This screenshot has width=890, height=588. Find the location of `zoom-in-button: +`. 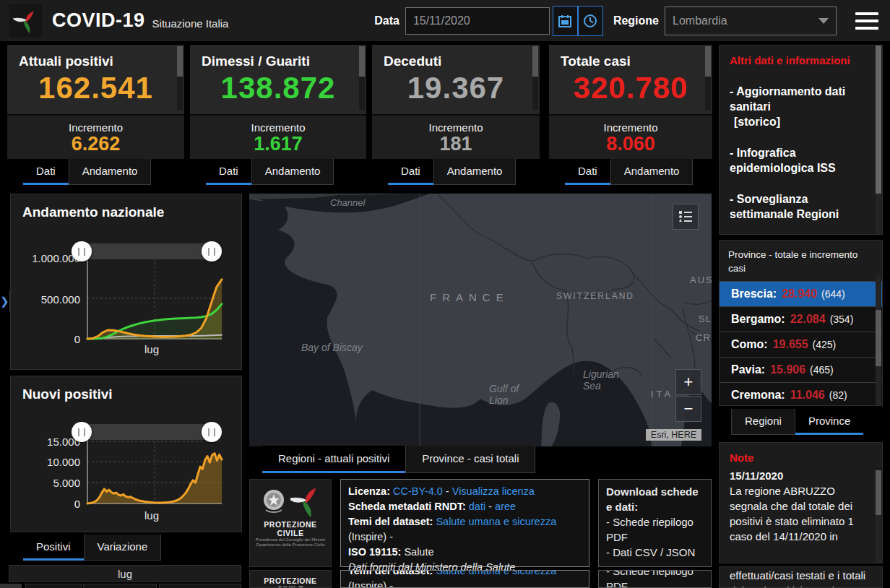

zoom-in-button: + is located at coordinates (688, 382).